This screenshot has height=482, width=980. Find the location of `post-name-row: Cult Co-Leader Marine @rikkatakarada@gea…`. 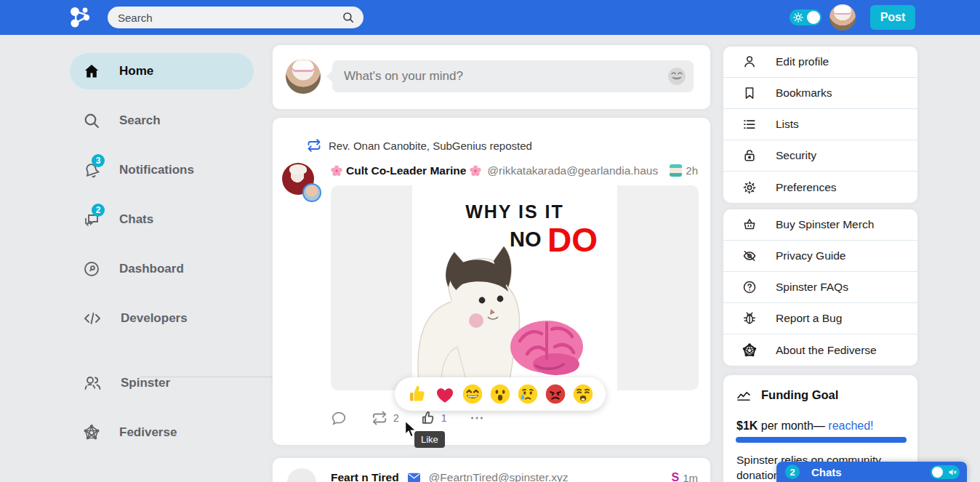

post-name-row: Cult Co-Leader Marine @rikkatakarada@gea… is located at coordinates (515, 171).